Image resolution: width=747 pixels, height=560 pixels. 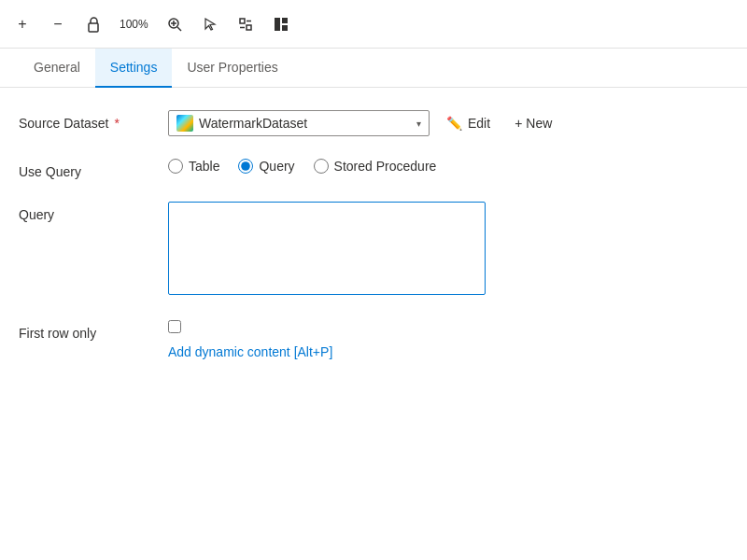 I want to click on pencil-icon: ✏️, so click(x=454, y=123).